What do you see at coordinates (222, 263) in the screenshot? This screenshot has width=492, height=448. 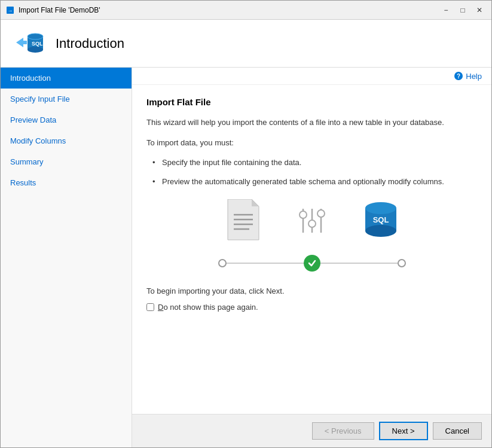 I see `connector-dot-left` at bounding box center [222, 263].